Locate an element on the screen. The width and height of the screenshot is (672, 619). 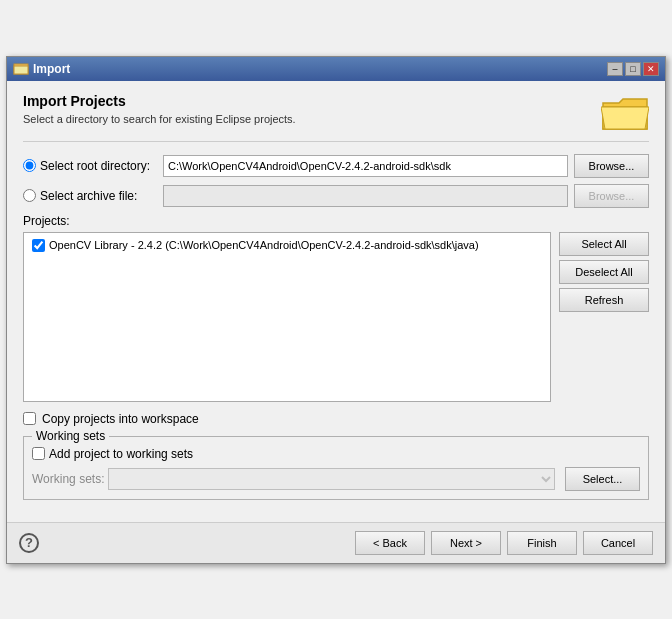
add-to-working-sets-label: Add project to working sets is located at coordinates (121, 454).